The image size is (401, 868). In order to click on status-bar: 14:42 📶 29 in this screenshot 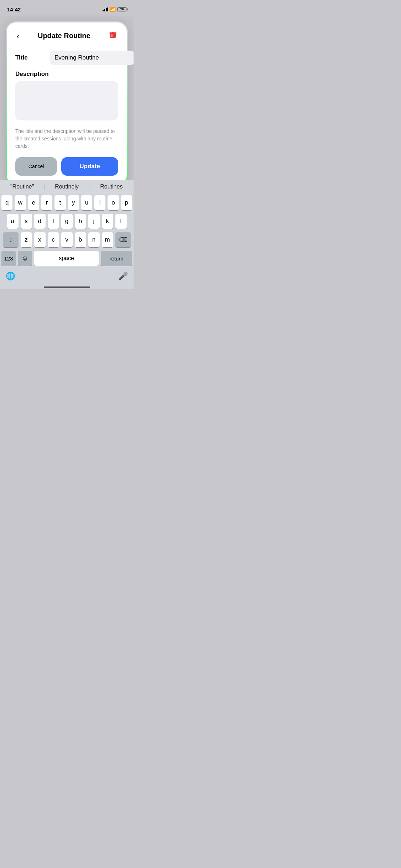, I will do `click(67, 8)`.